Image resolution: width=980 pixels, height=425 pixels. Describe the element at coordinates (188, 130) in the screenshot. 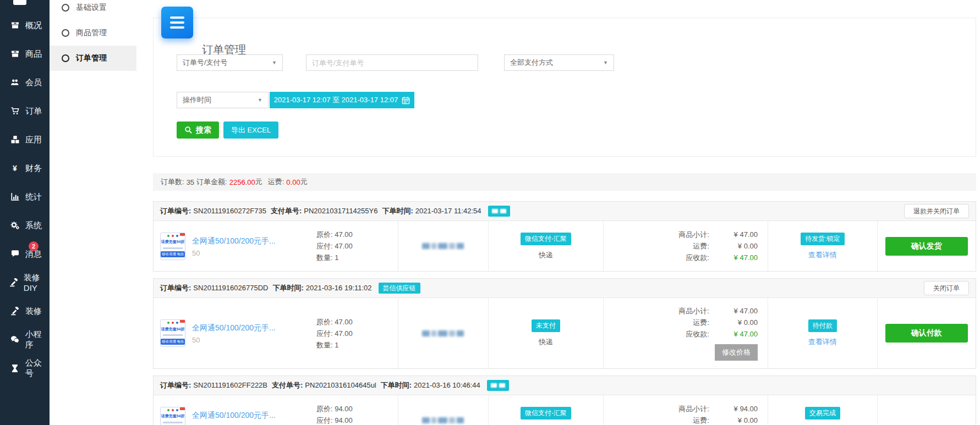

I see `search-icon` at that location.